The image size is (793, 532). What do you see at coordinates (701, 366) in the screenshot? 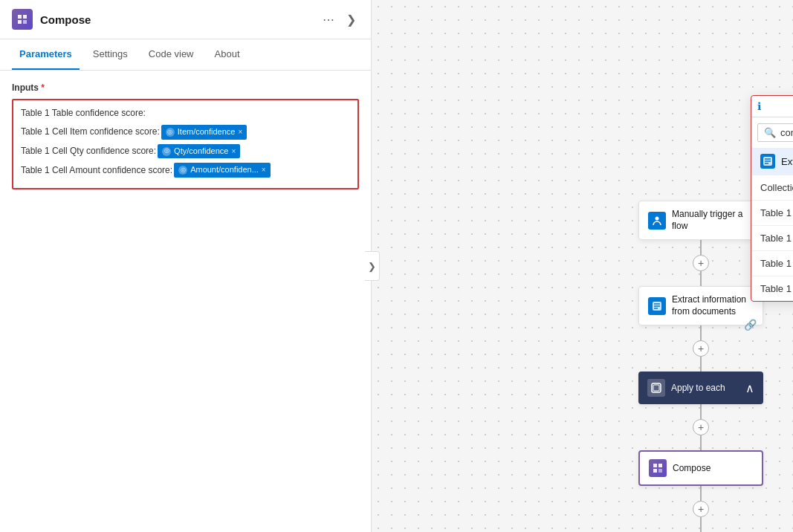
I see `flow-nodes-container: Manually trigger a flow + Extract inform…` at bounding box center [701, 366].